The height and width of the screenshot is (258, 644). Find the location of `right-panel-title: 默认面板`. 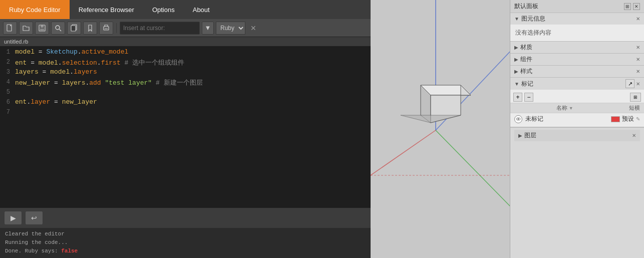

right-panel-title: 默认面板 is located at coordinates (526, 6).